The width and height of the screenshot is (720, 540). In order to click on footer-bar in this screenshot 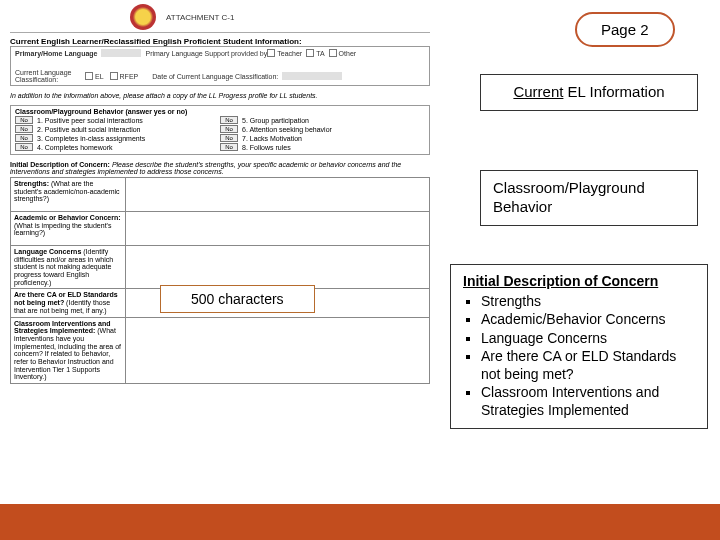, I will do `click(360, 522)`.